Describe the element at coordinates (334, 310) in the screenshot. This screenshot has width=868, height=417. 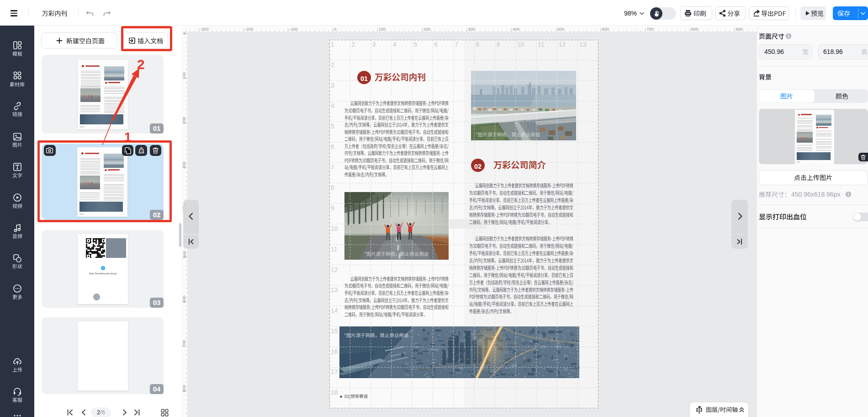
I see `svg-text: 14` at that location.